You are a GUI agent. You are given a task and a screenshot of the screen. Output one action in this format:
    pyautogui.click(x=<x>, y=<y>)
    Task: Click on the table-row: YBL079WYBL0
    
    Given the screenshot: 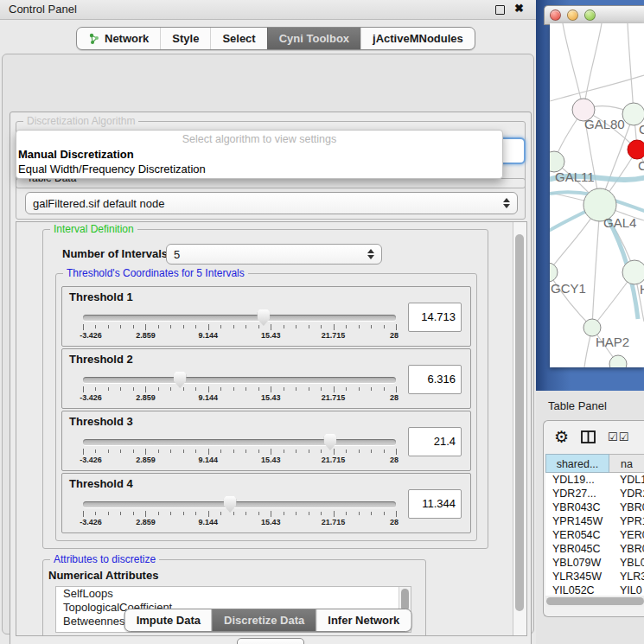 What is the action you would take?
    pyautogui.click(x=595, y=563)
    